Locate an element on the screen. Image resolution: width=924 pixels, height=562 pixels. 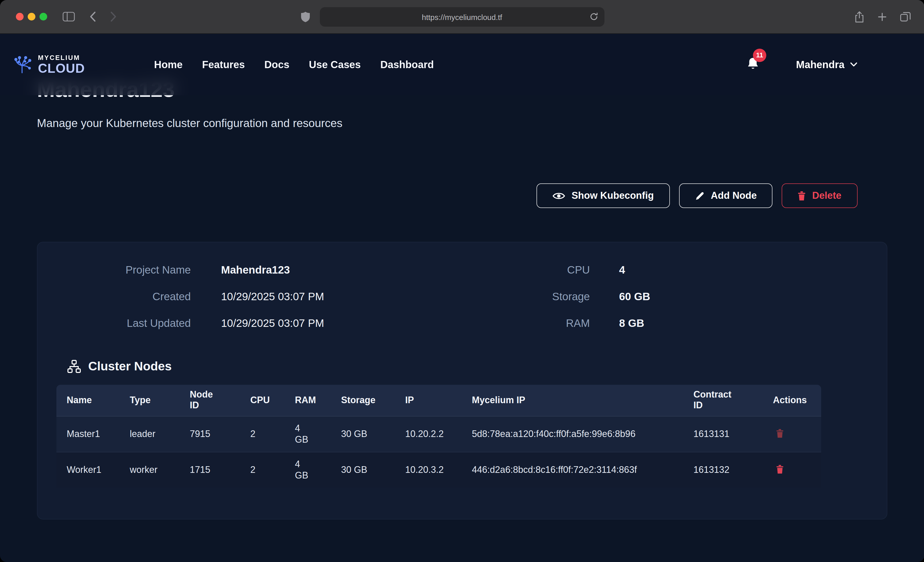
column-header-storage: Storage is located at coordinates (363, 400).